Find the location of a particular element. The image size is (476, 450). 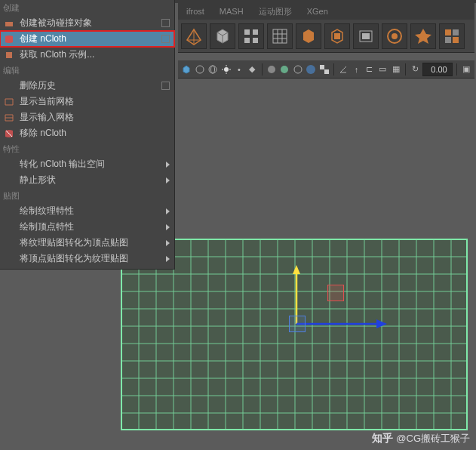

camera-icon: ▣ is located at coordinates (466, 69).